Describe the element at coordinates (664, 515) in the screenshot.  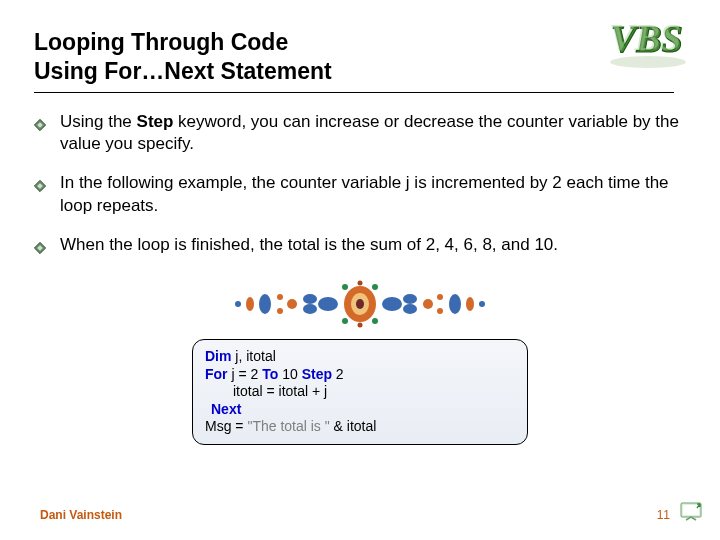
I see `page-number: 11` at that location.